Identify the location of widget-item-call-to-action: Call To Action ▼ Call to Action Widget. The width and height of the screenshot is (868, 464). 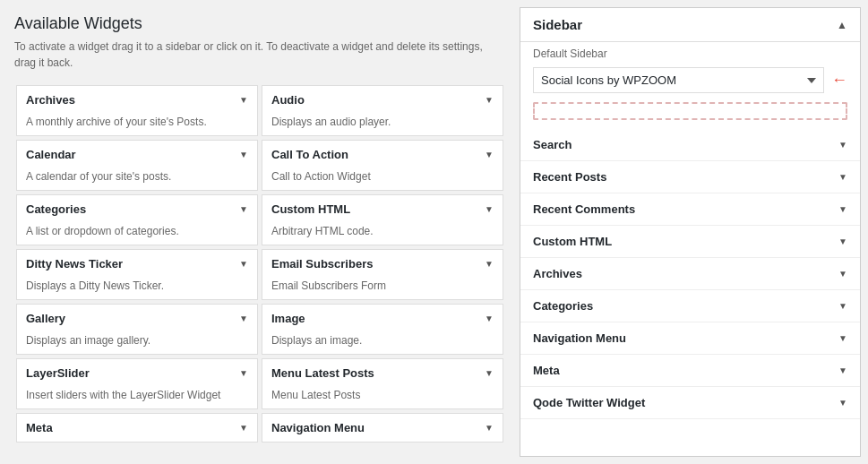
(382, 165).